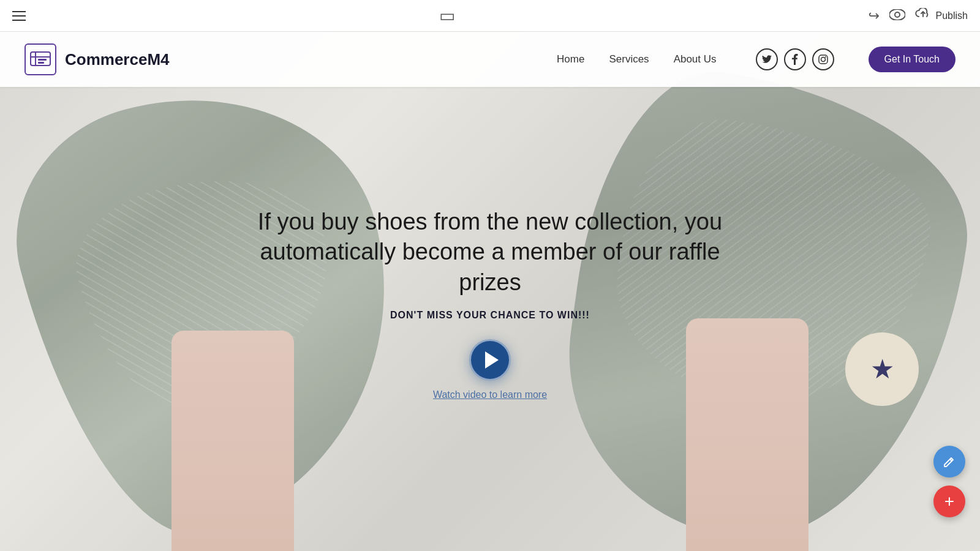 Image resolution: width=980 pixels, height=551 pixels. What do you see at coordinates (628, 59) in the screenshot?
I see `nav-services: Services` at bounding box center [628, 59].